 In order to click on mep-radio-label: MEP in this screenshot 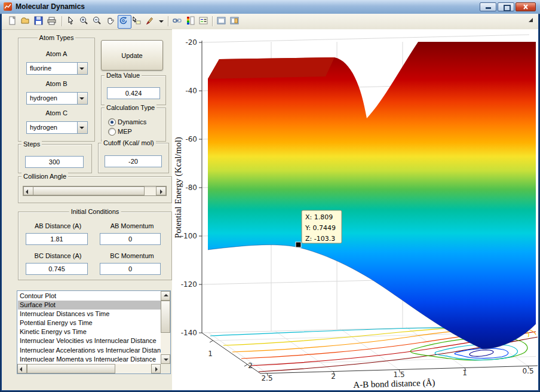, I will do `click(125, 131)`.